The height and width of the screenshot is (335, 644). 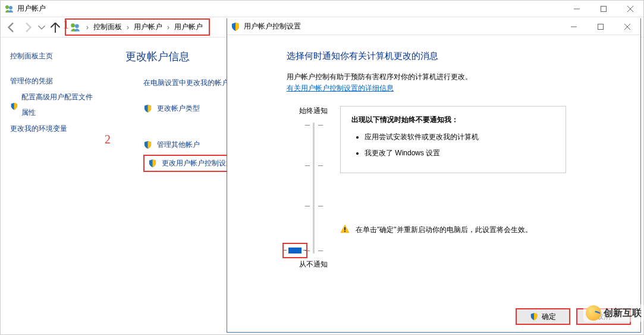 I want to click on slider-track, so click(x=314, y=188).